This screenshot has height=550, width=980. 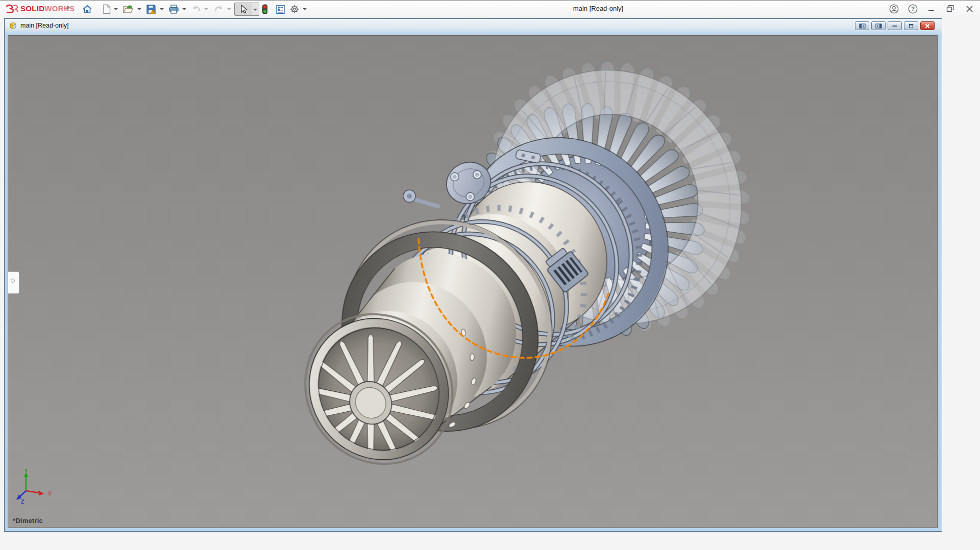 What do you see at coordinates (895, 26) in the screenshot?
I see `document-minimize-button` at bounding box center [895, 26].